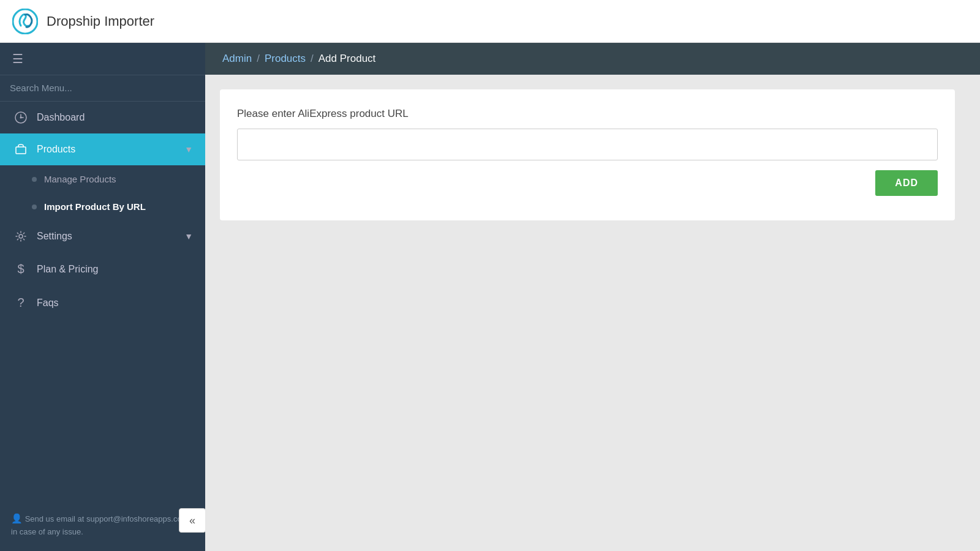  Describe the element at coordinates (258, 59) in the screenshot. I see `breadcrumb-sep-1: /` at that location.